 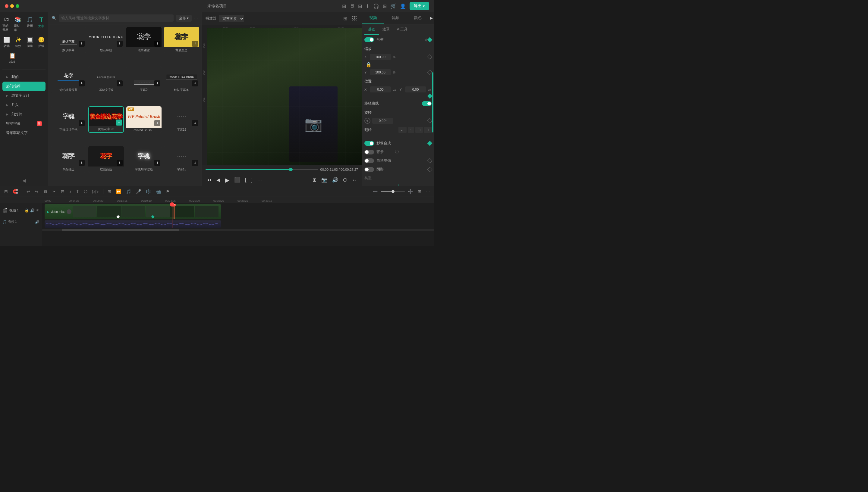 I want to click on user-icon: 👤, so click(x=403, y=6).